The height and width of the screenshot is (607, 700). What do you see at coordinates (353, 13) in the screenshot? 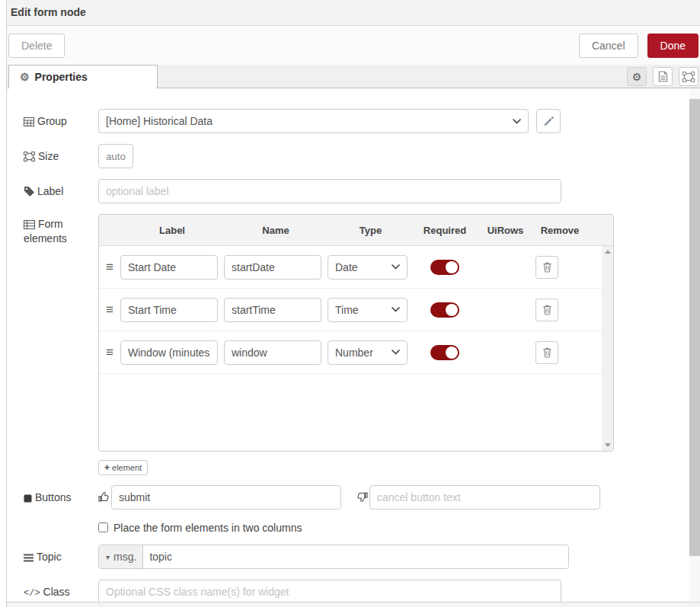
I see `dialog-title: Edit form node` at bounding box center [353, 13].